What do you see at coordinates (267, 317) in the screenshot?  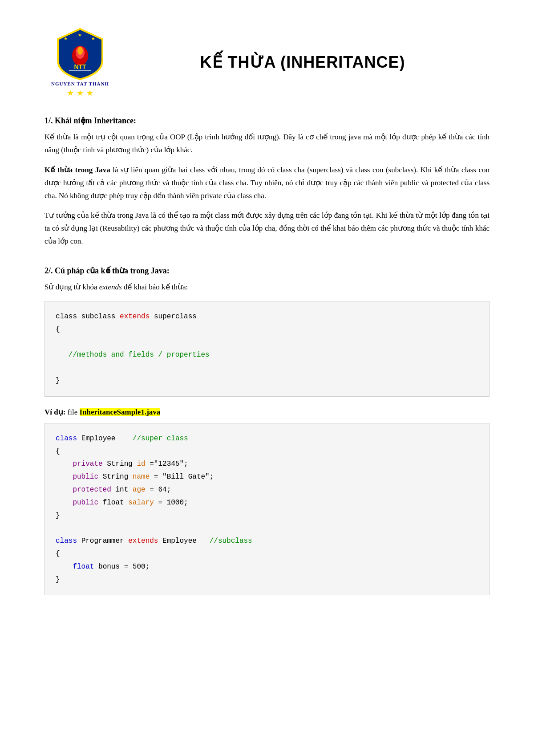 I see `code-line-1: class subclass extends superclass` at bounding box center [267, 317].